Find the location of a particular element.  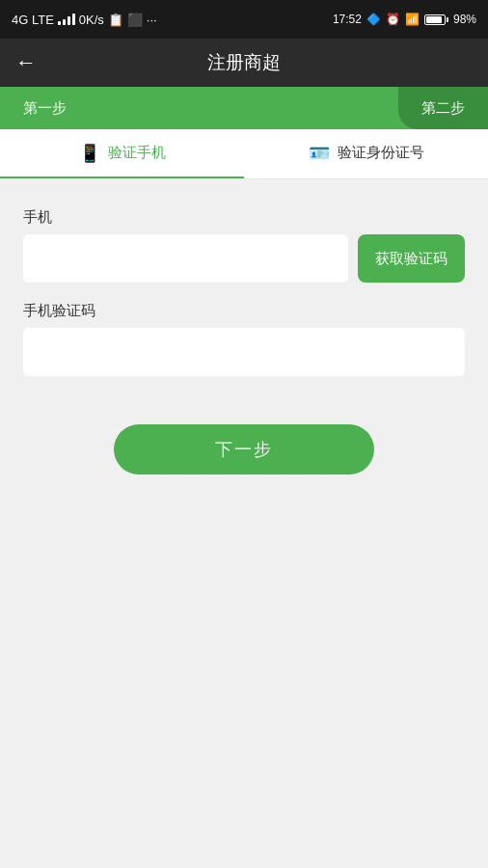

phone-row: 获取验证码 is located at coordinates (244, 258).